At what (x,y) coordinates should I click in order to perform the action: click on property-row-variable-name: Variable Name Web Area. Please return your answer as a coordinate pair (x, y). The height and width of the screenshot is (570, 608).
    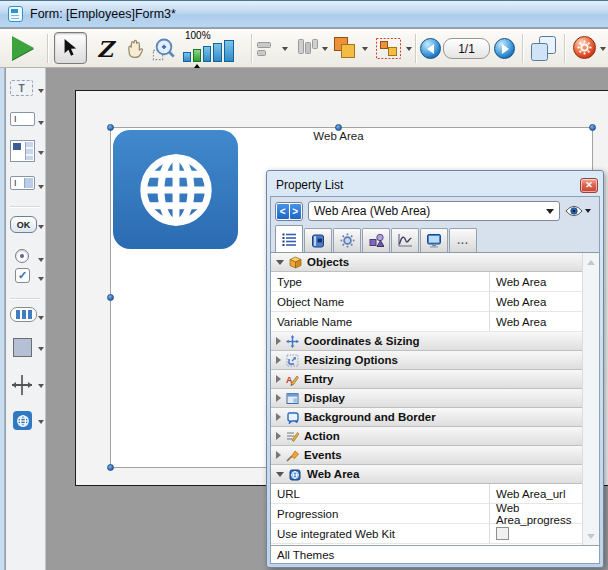
    Looking at the image, I should click on (426, 322).